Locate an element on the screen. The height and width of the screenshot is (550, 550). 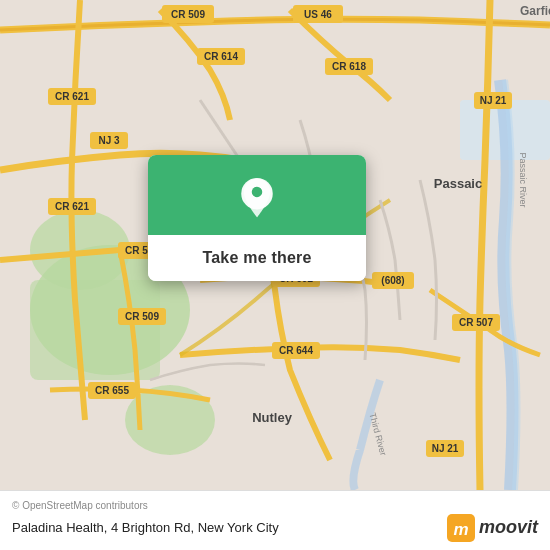
location-text: Paladina Health, 4 Brighton Rd, New York… is located at coordinates (146, 528).